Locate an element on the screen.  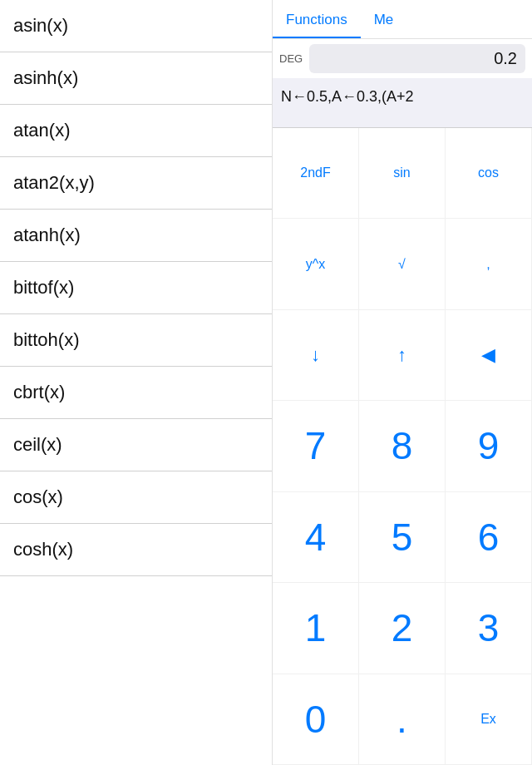
function-item-cos: cos(x) is located at coordinates (136, 497).